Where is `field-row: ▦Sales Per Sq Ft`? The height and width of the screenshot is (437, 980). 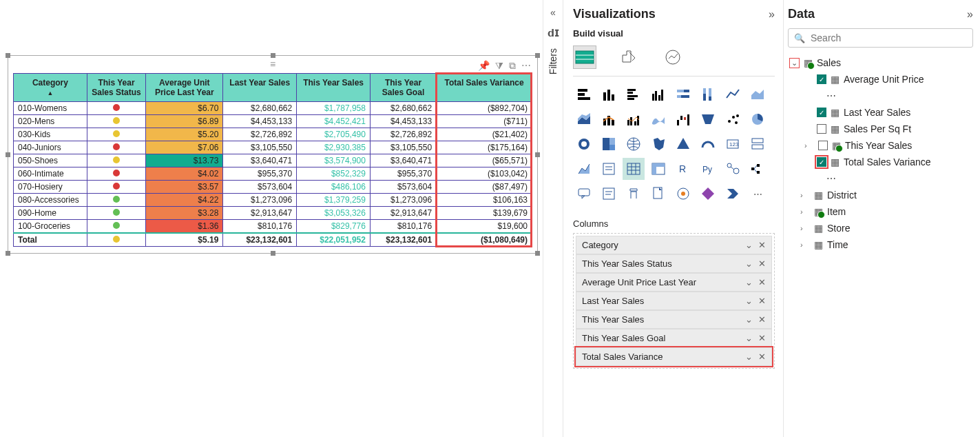 field-row: ▦Sales Per Sq Ft is located at coordinates (880, 129).